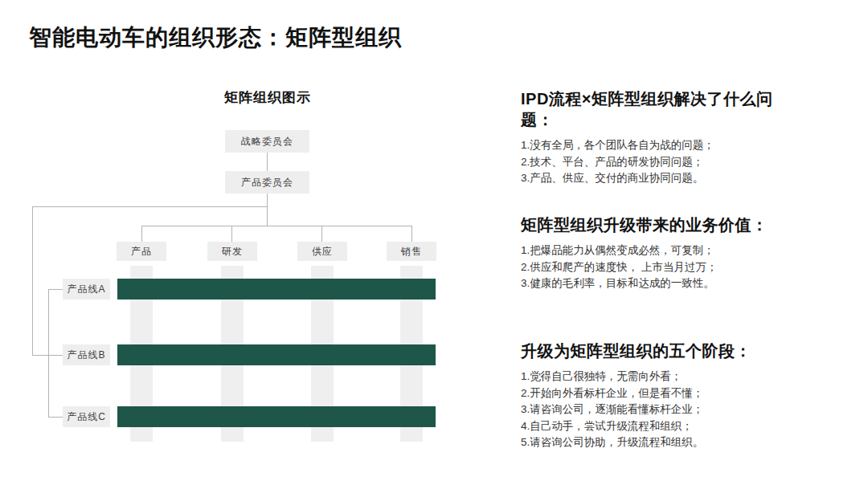 The width and height of the screenshot is (868, 489). Describe the element at coordinates (657, 268) in the screenshot. I see `list-item: 2.供应和爬产的速度快， 上市当月过万；` at that location.